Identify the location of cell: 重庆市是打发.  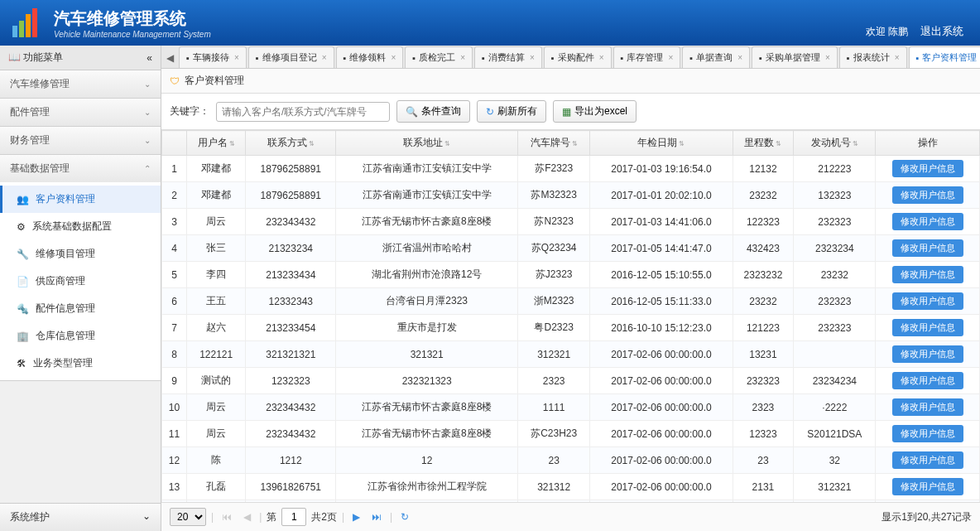
(427, 328).